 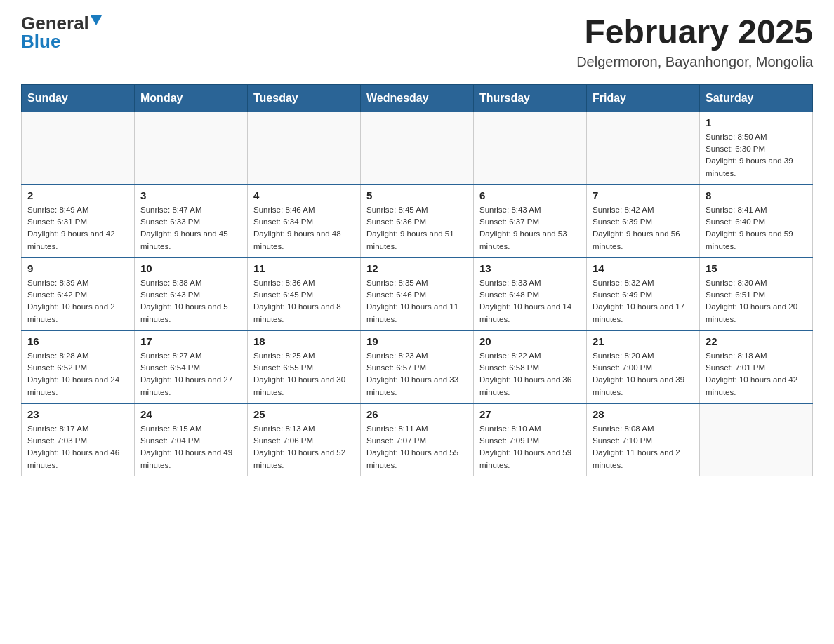 I want to click on day-number: 23, so click(x=78, y=414).